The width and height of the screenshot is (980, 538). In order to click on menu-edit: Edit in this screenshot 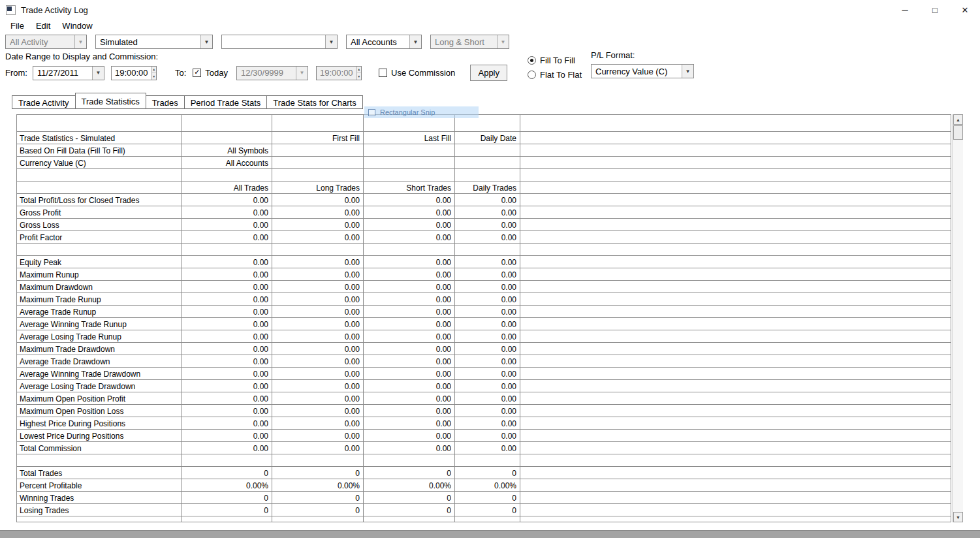, I will do `click(43, 26)`.